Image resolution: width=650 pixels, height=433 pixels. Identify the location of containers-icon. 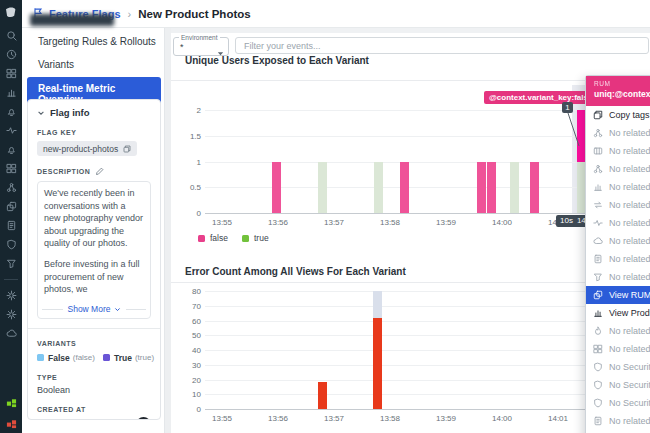
(598, 151).